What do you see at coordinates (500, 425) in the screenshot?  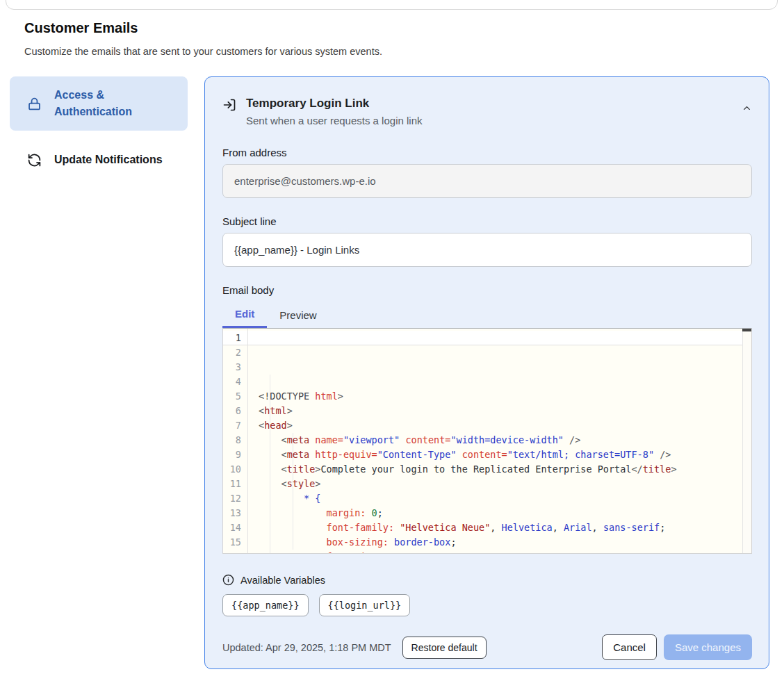 I see `code-line: <head>` at bounding box center [500, 425].